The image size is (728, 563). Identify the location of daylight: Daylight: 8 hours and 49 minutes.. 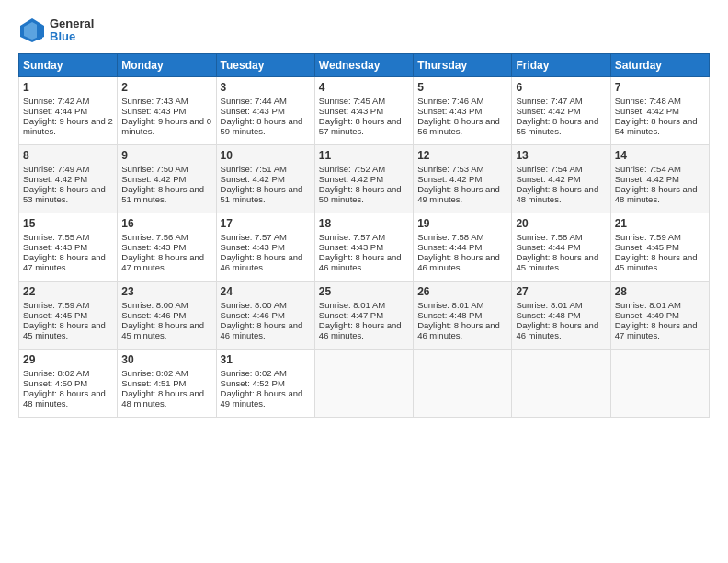
(459, 194).